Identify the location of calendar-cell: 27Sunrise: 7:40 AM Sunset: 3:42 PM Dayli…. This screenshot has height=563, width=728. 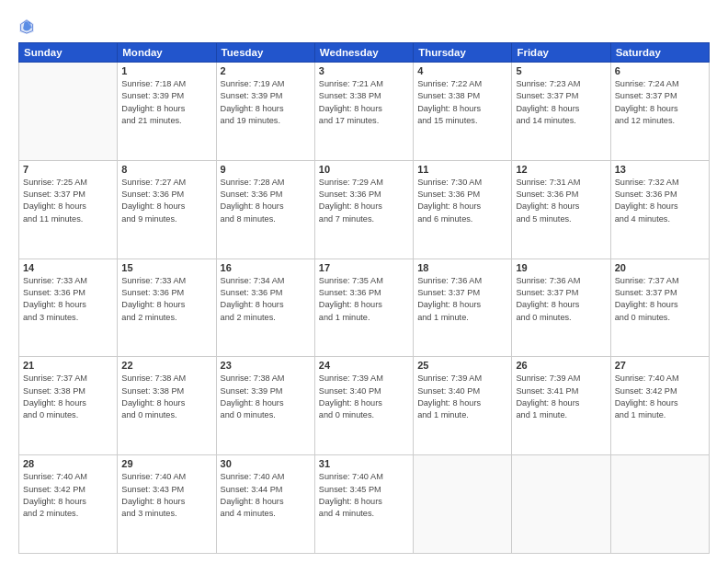
(660, 407).